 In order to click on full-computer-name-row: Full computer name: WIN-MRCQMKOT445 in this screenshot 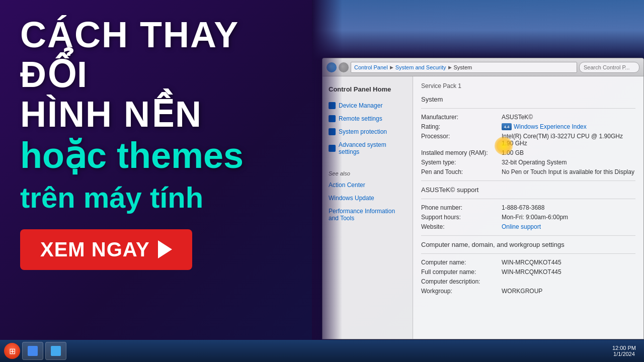, I will do `click(528, 272)`.